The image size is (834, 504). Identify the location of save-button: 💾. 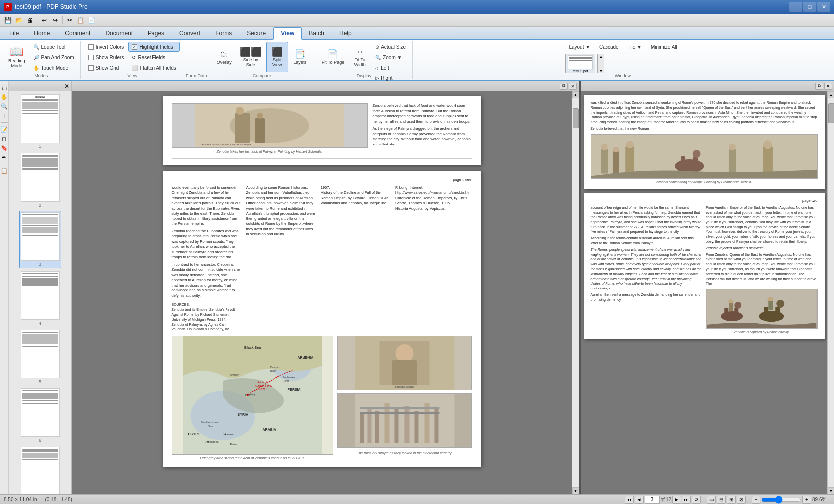
(8, 20).